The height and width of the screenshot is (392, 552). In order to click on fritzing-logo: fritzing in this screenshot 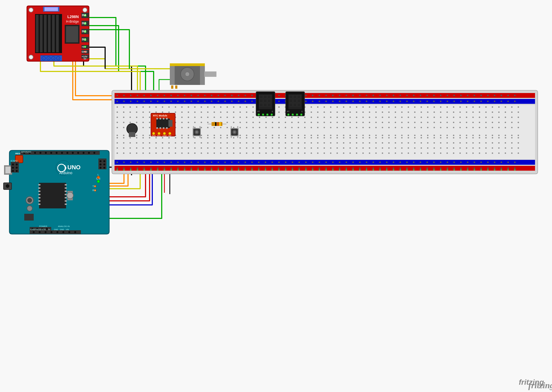, I will do `click(532, 382)`.